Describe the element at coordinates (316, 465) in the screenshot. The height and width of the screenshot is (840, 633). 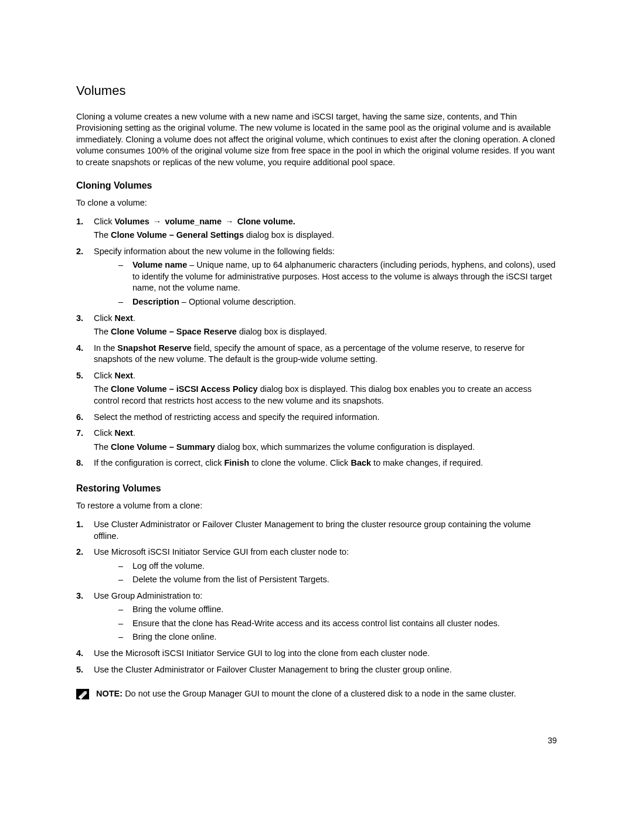
I see `step-8: 8. If the configuration is correct, clic…` at that location.